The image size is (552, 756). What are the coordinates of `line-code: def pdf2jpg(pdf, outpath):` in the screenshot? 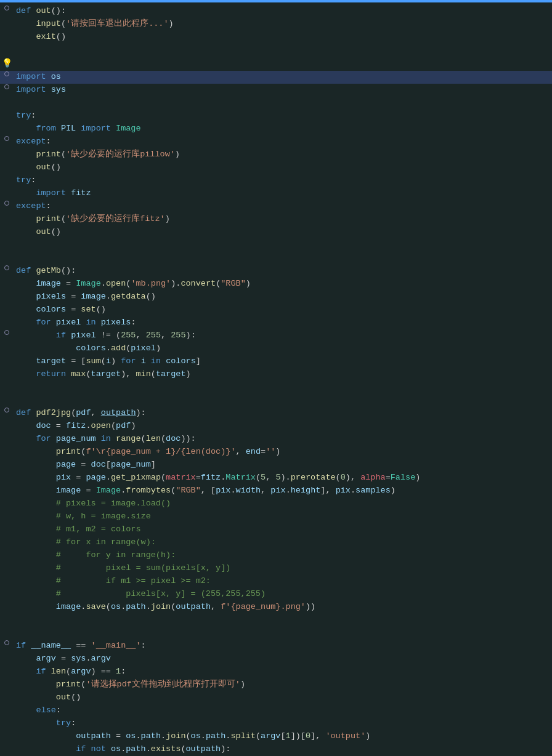 It's located at (280, 414).